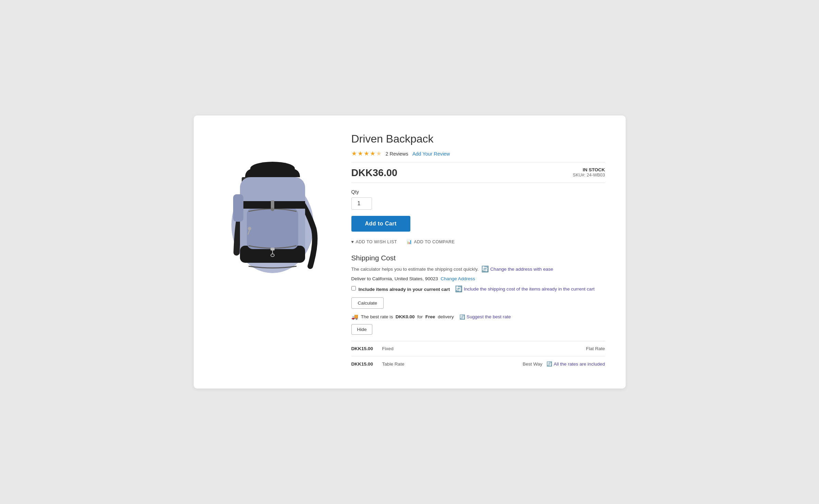 The width and height of the screenshot is (819, 504). Describe the element at coordinates (589, 175) in the screenshot. I see `sku: SKU#: 24-WB03` at that location.